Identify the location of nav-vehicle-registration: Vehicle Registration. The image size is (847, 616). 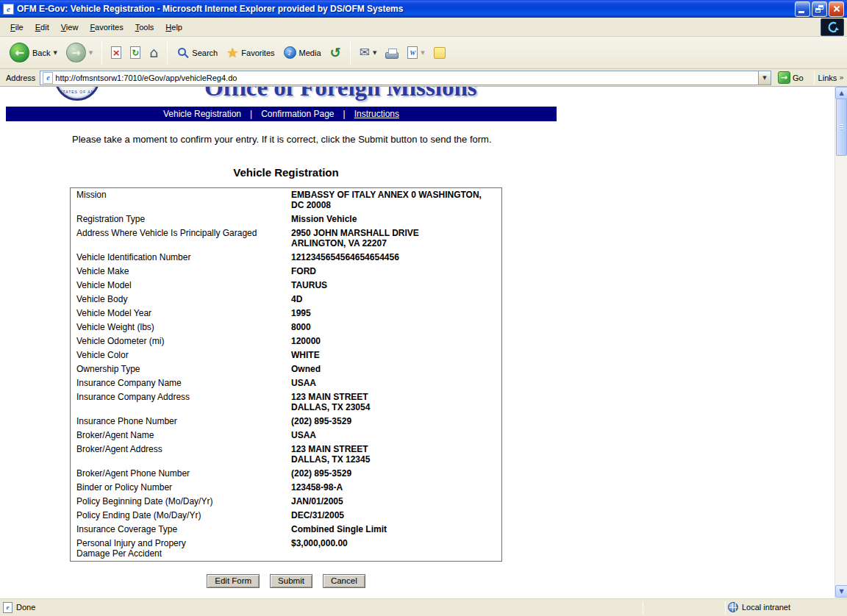
(202, 114).